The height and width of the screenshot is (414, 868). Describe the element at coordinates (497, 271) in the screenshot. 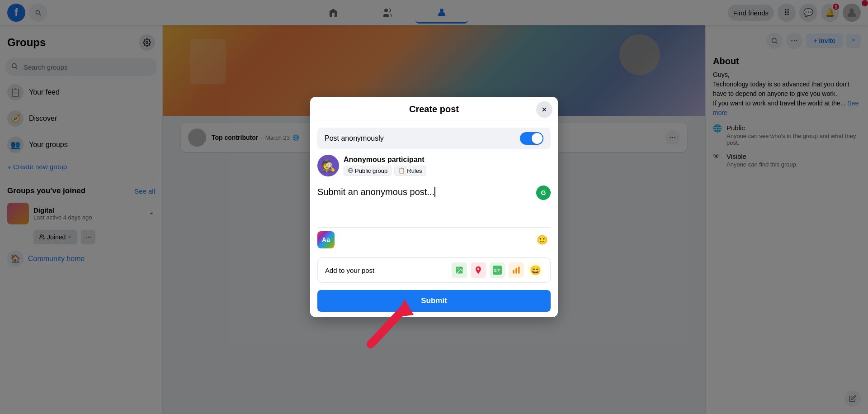

I see `svg-text: GIF` at that location.